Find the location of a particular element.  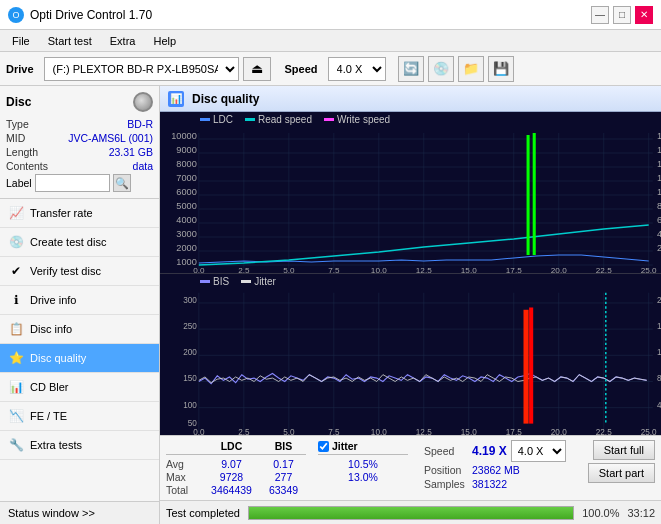

upper-legend: LDC Read speed Write speed is located at coordinates (410, 118).